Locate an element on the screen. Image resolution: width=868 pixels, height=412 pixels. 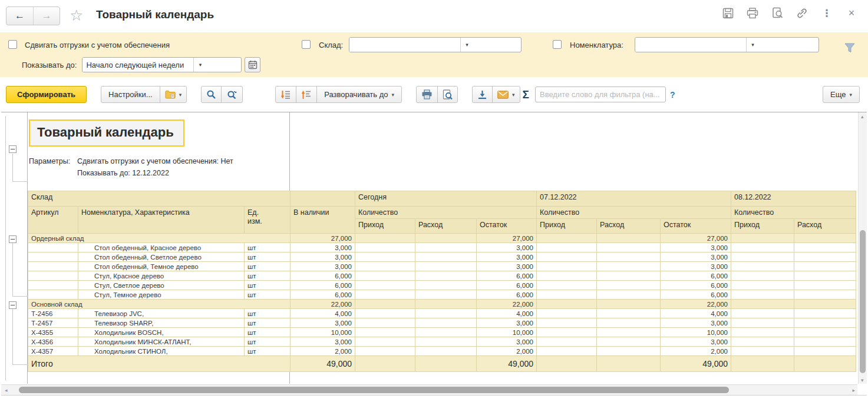
warehouse-checkbox is located at coordinates (306, 45).